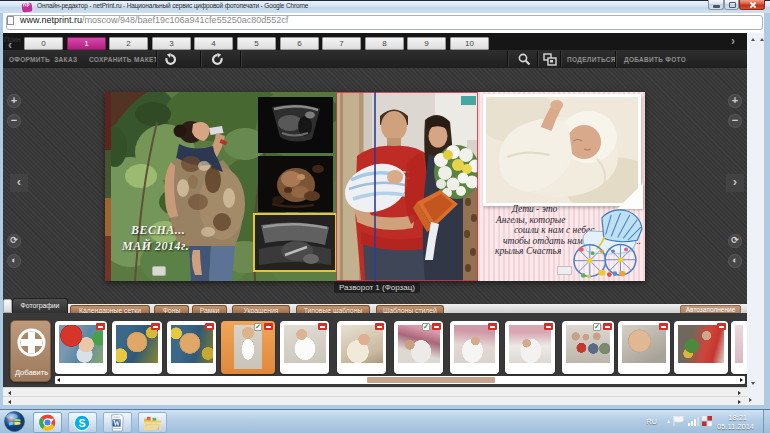  What do you see at coordinates (82, 423) in the screenshot?
I see `svg-text: S` at bounding box center [82, 423].